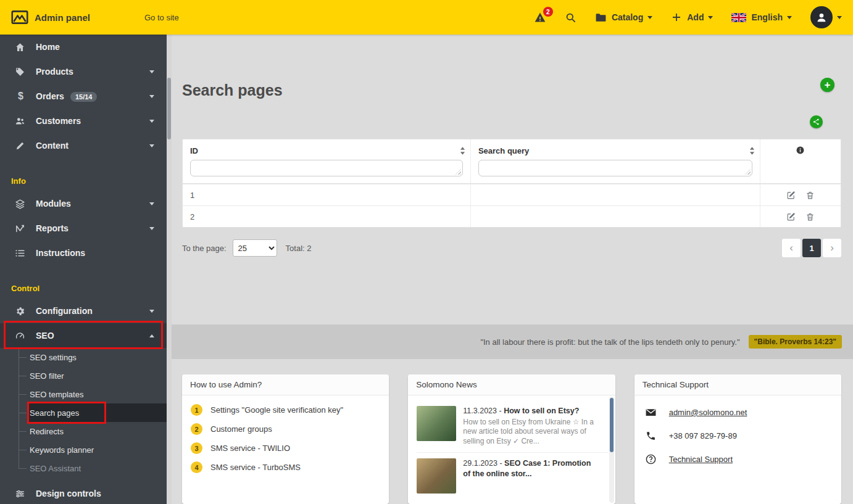  Describe the element at coordinates (285, 468) in the screenshot. I see `howto-item: 4 SMS service - TurboSMS` at that location.